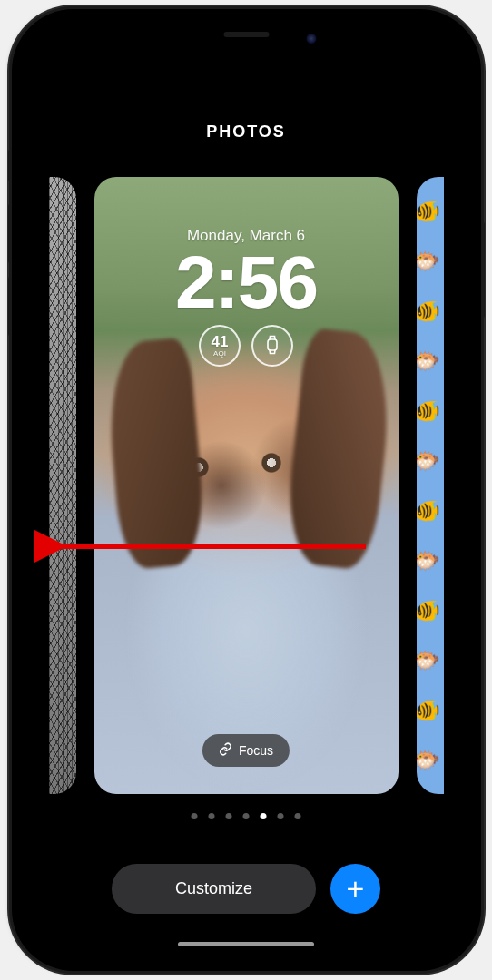 The width and height of the screenshot is (492, 980). Describe the element at coordinates (356, 889) in the screenshot. I see `plus-icon: +` at that location.